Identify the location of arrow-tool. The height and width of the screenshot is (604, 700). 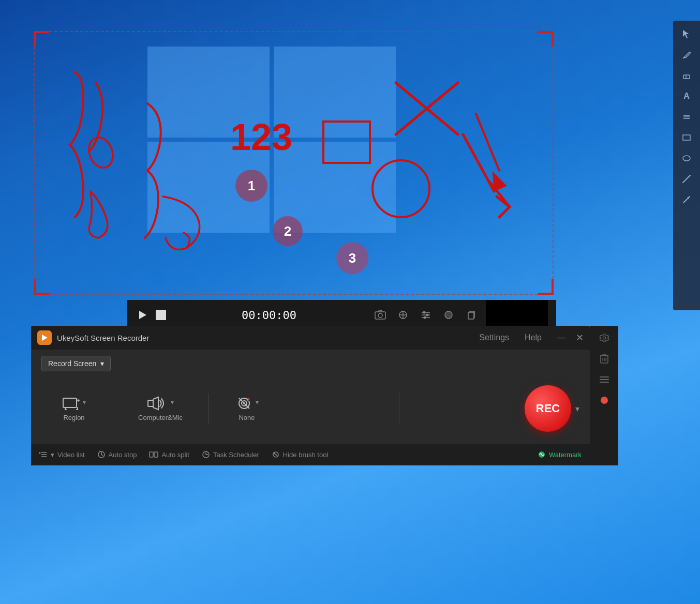
(687, 200).